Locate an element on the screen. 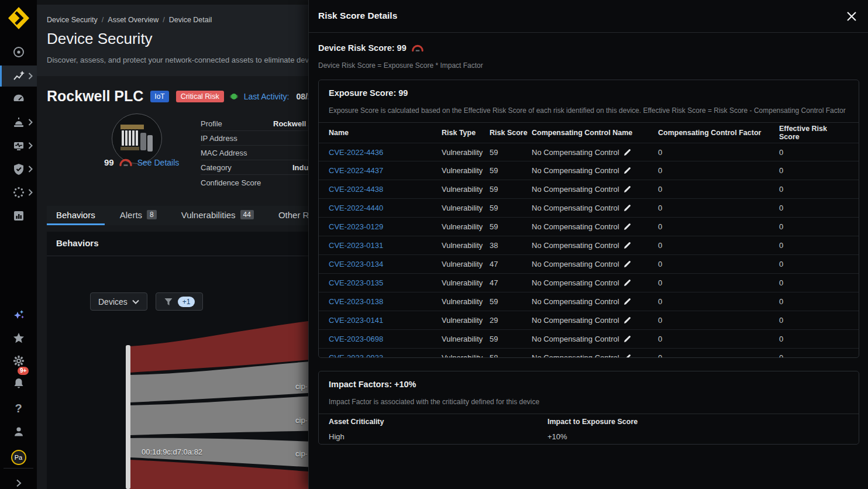 This screenshot has width=868, height=489. sidebar-item-favorites is located at coordinates (19, 338).